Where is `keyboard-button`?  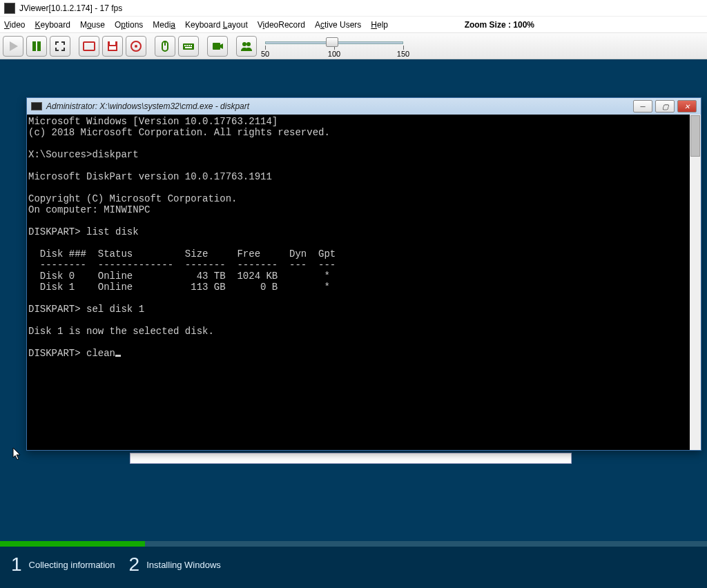
keyboard-button is located at coordinates (188, 46).